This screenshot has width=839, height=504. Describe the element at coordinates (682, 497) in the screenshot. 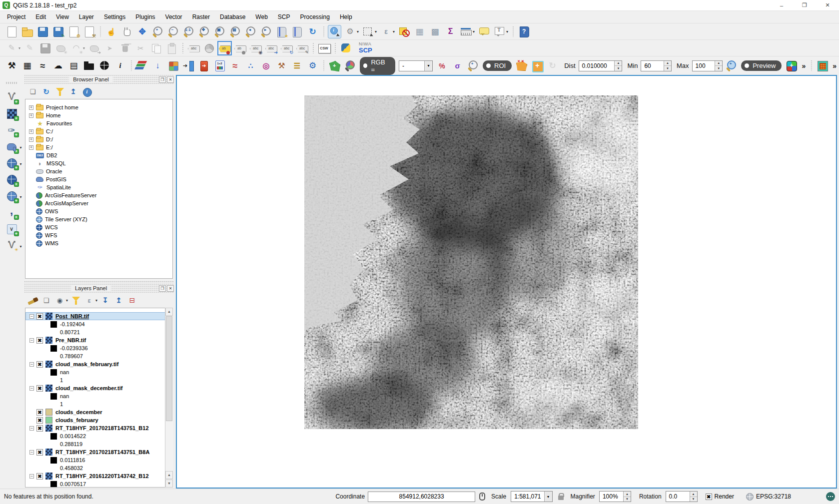

I see `rotation-spinbox: 0.0 ▲▼` at that location.